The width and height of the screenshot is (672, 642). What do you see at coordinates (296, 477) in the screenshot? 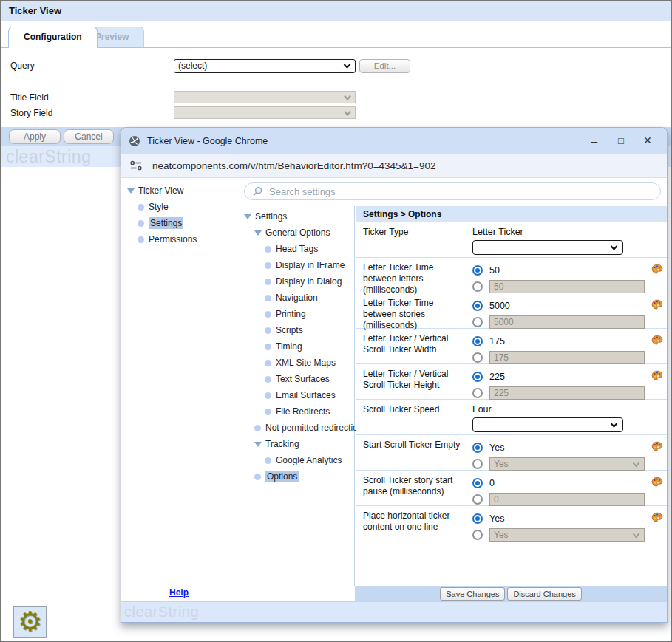
I see `tree-item-options: Options` at bounding box center [296, 477].